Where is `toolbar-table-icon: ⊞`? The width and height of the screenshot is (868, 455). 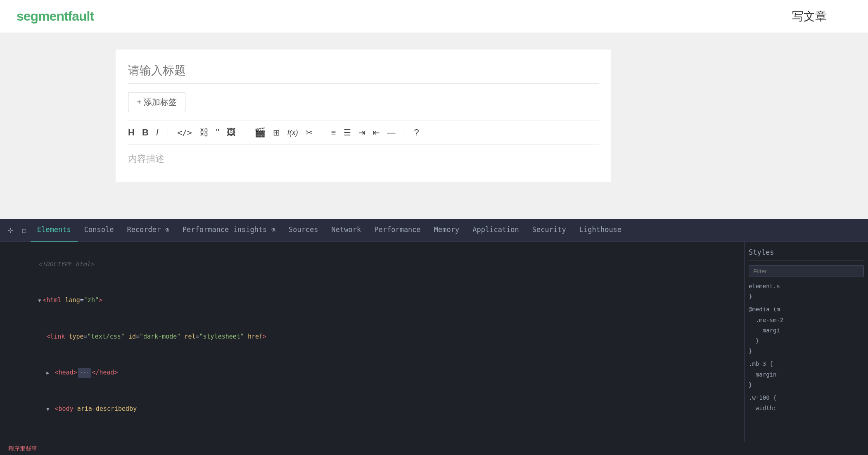
toolbar-table-icon: ⊞ is located at coordinates (277, 133).